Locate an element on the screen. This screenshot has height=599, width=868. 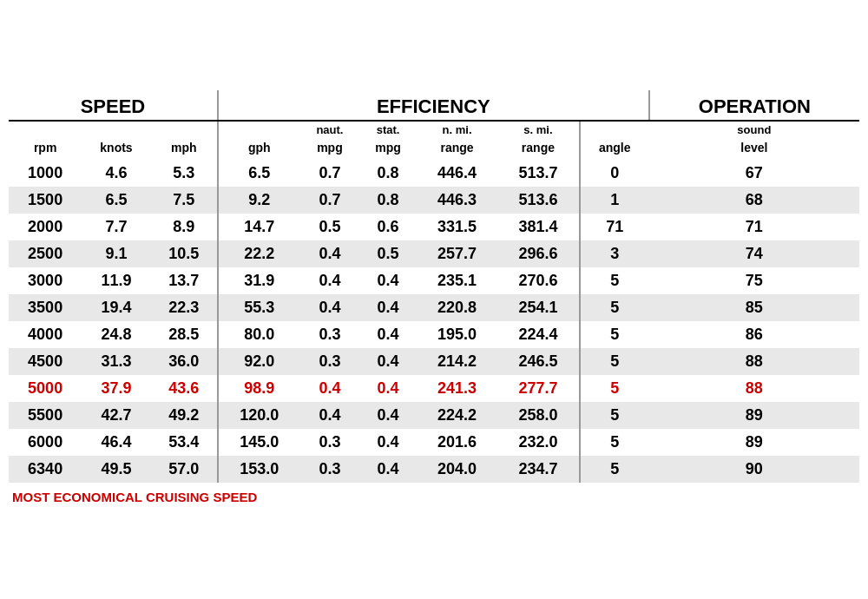
table-cell: 145.0 is located at coordinates (259, 443).